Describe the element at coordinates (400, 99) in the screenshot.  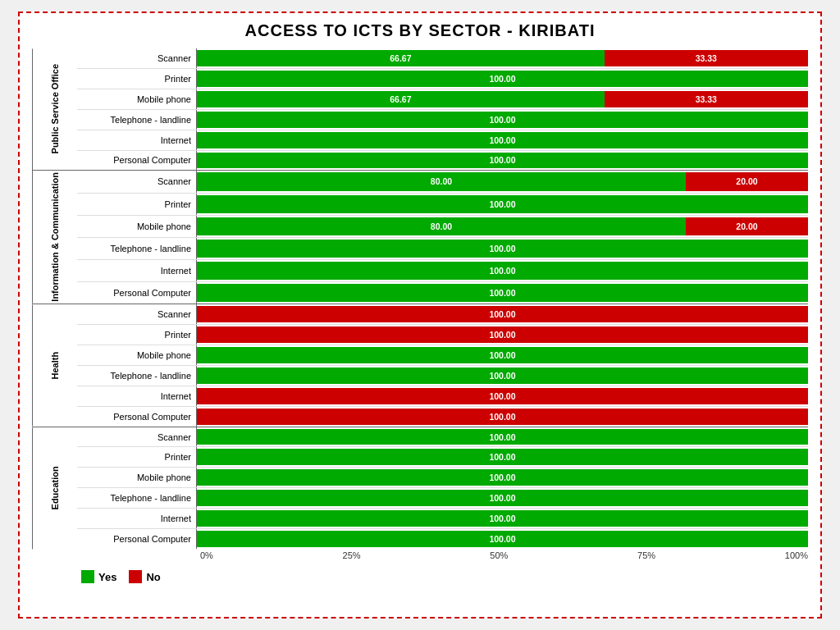
I see `bar-yes: 66.67` at that location.